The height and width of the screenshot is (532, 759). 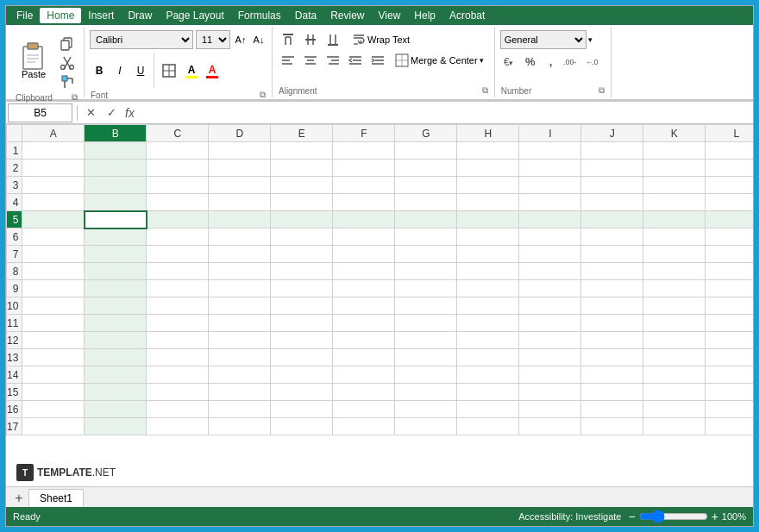 What do you see at coordinates (347, 16) in the screenshot?
I see `menu-review: Review` at bounding box center [347, 16].